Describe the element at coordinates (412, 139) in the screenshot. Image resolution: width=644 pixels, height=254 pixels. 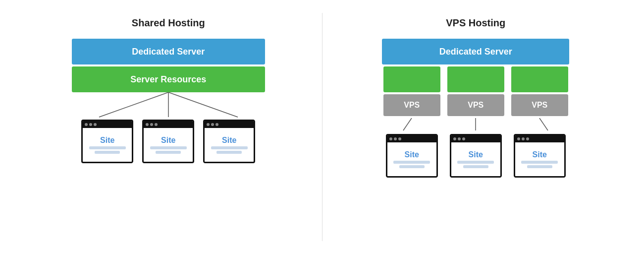
I see `vps-site-1-titlebar` at that location.